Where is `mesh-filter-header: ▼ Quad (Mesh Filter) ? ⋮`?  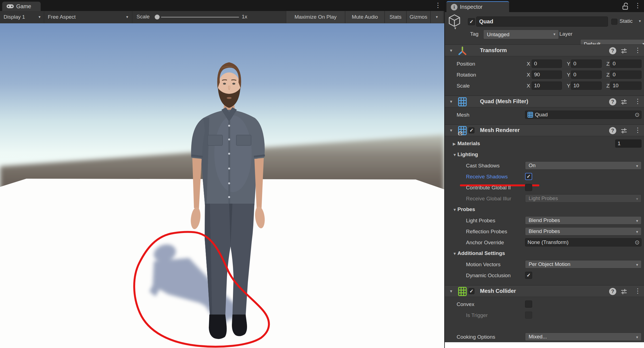
mesh-filter-header: ▼ Quad (Mesh Filter) ? ⋮ is located at coordinates (545, 102).